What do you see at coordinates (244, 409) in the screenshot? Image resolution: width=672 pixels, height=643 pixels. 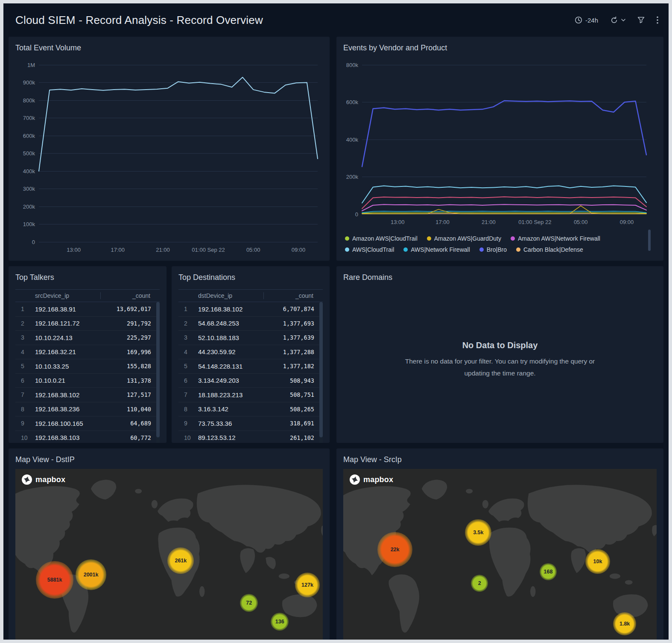 I see `ip-address-cell: 3.16.3.142` at bounding box center [244, 409].